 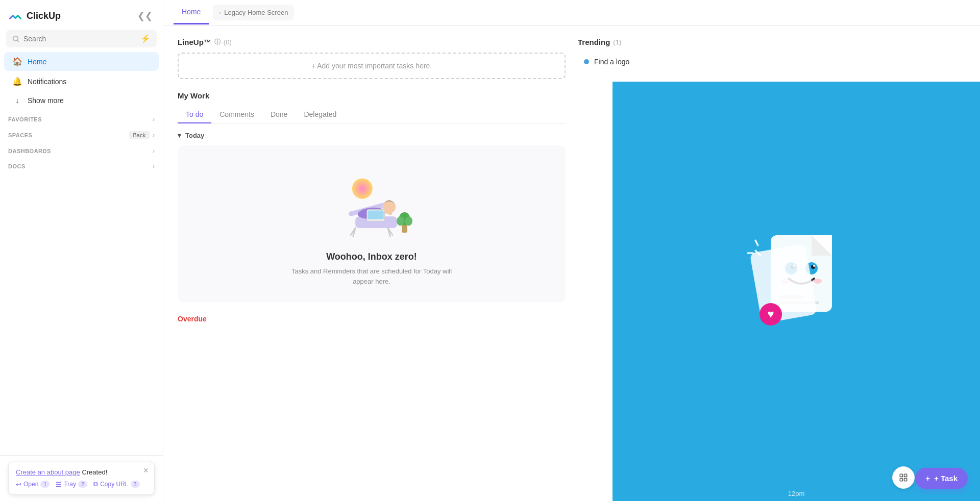 I want to click on favorites-label: FAVORITES, so click(x=25, y=119).